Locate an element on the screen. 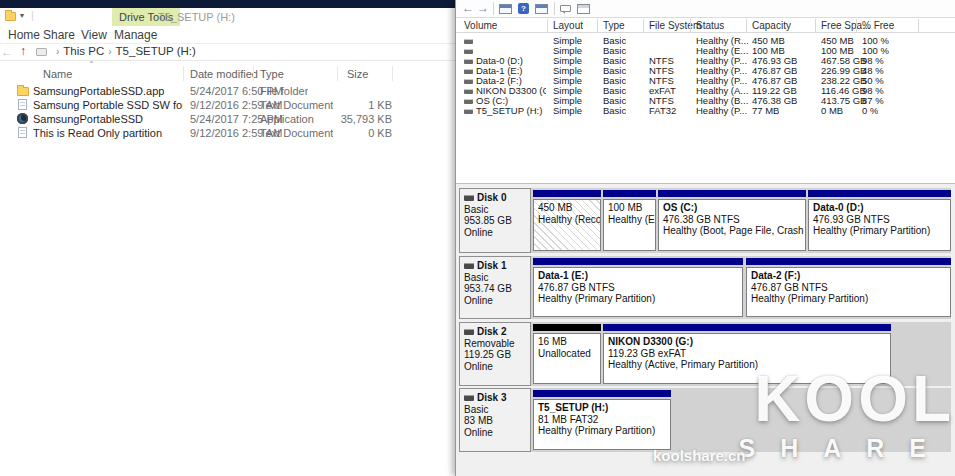  volume-row: Data-2 (F:) Simple Basic NTFS Healthy (P… is located at coordinates (706, 81).